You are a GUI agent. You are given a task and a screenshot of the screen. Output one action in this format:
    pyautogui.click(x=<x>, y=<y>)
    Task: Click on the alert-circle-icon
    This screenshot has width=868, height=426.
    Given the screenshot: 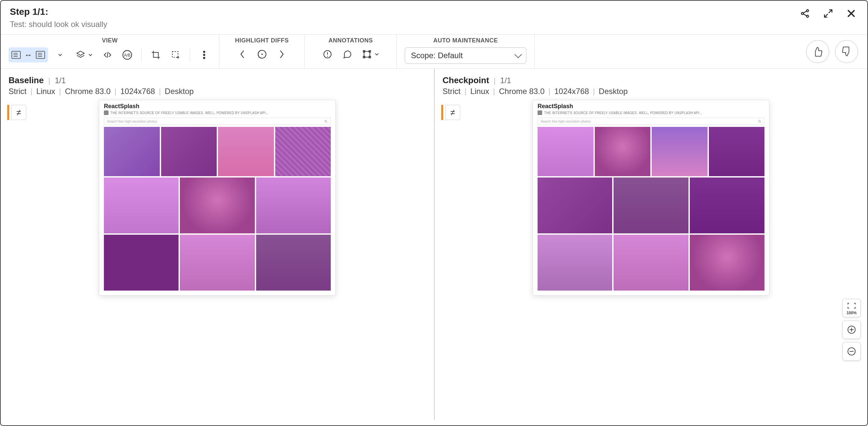 What is the action you would take?
    pyautogui.click(x=328, y=54)
    